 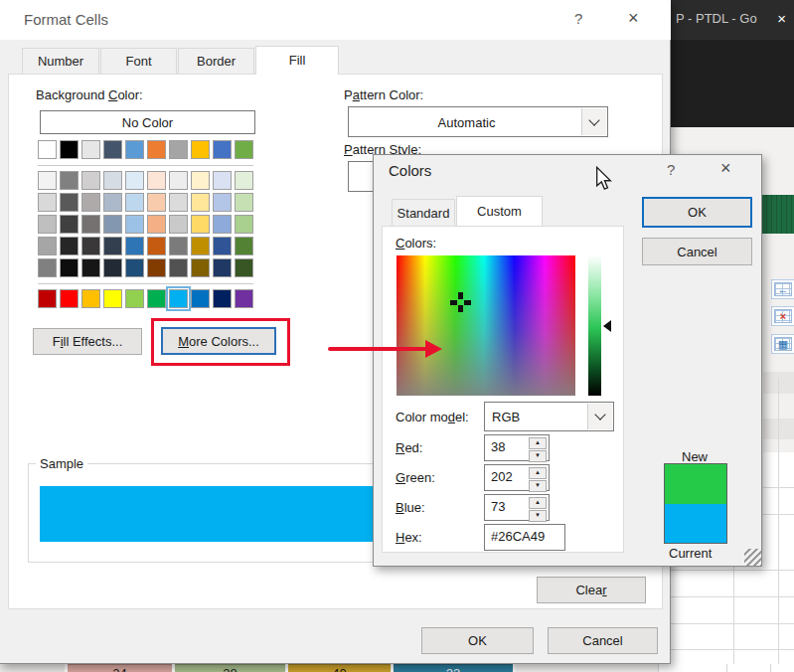 I want to click on luminance-bar, so click(x=594, y=326).